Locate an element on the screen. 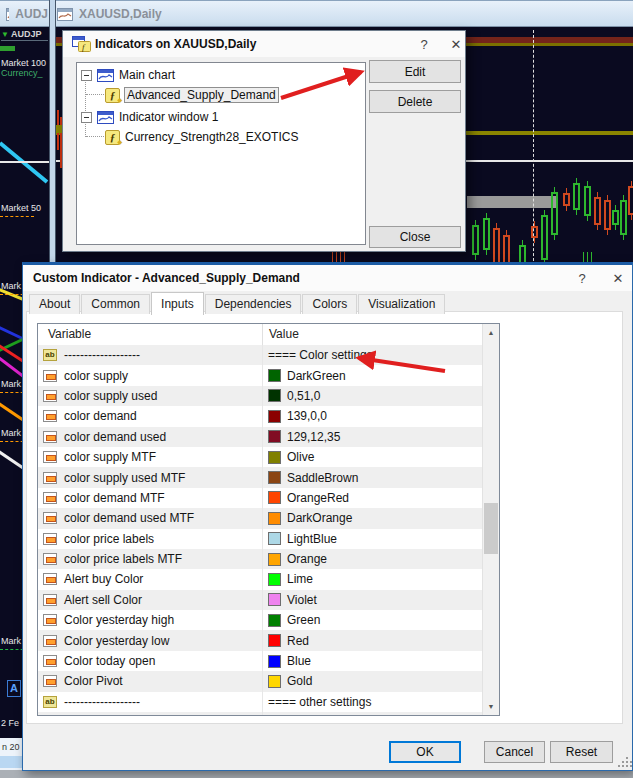 The height and width of the screenshot is (778, 633). value-cell: Olive is located at coordinates (372, 457).